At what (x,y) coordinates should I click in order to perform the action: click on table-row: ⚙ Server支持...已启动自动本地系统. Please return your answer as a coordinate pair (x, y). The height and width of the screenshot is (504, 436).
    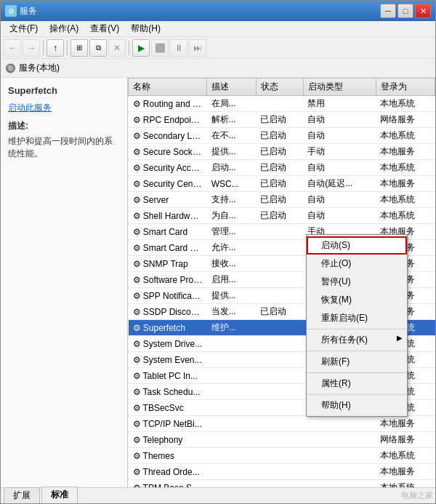
    Looking at the image, I should click on (282, 200).